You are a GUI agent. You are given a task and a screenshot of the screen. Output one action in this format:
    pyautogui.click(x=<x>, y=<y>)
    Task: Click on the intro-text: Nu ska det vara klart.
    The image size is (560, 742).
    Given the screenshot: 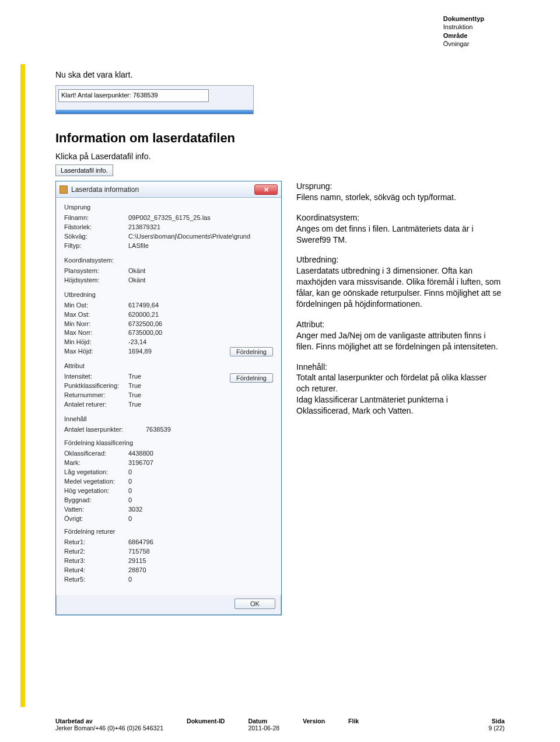 What is the action you would take?
    pyautogui.click(x=279, y=75)
    